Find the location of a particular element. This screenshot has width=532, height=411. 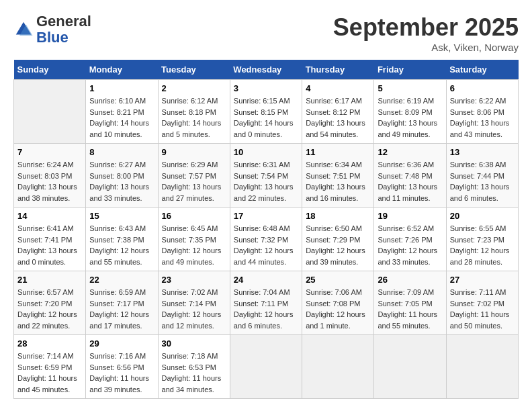

col-header-friday: Friday is located at coordinates (410, 70).